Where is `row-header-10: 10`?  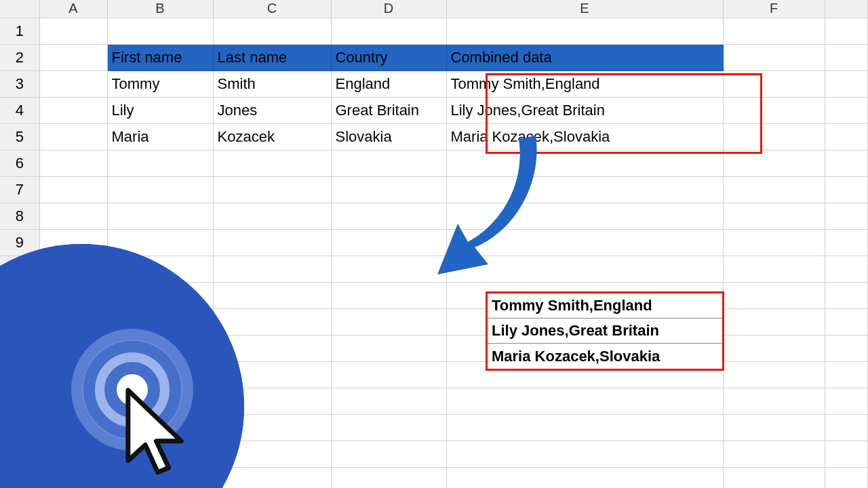 row-header-10: 10 is located at coordinates (20, 268).